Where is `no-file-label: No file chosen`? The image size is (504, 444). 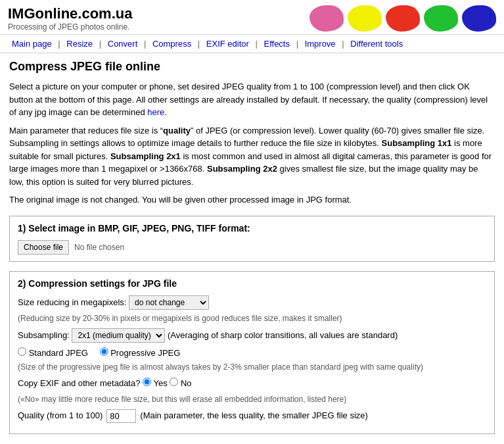 no-file-label: No file chosen is located at coordinates (99, 247).